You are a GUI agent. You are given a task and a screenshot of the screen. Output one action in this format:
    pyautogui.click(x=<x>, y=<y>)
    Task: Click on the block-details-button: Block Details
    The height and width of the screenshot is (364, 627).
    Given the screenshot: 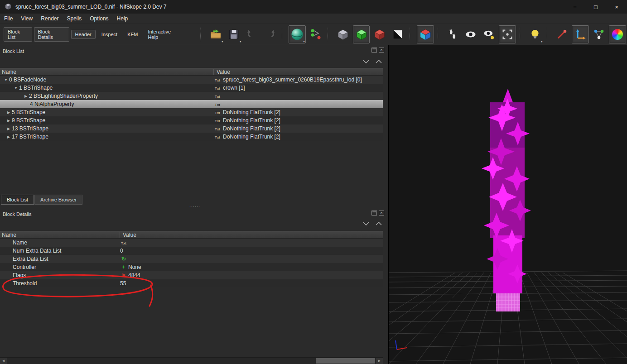 What is the action you would take?
    pyautogui.click(x=52, y=34)
    